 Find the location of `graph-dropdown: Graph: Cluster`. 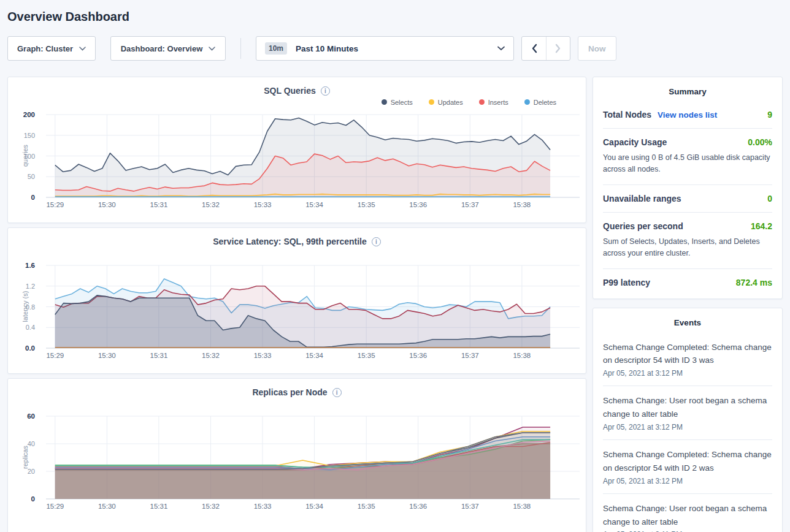

graph-dropdown: Graph: Cluster is located at coordinates (52, 48).